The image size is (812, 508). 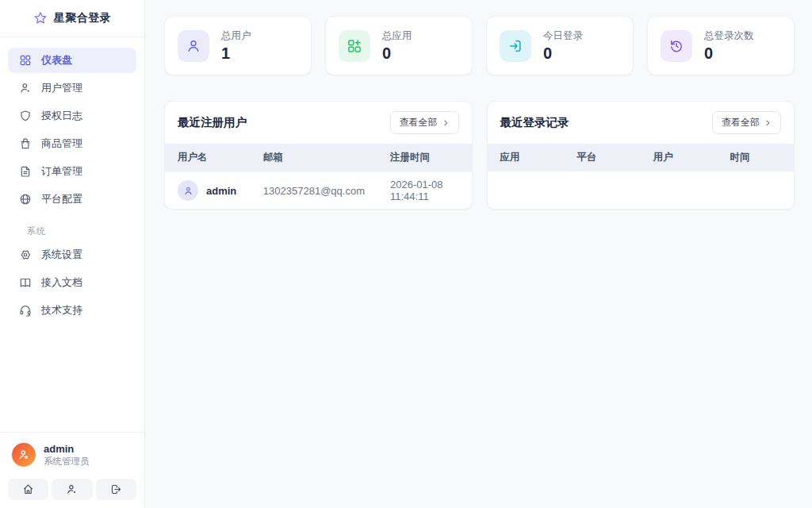 I want to click on sidebar-item-orders: 订单管理, so click(x=72, y=171).